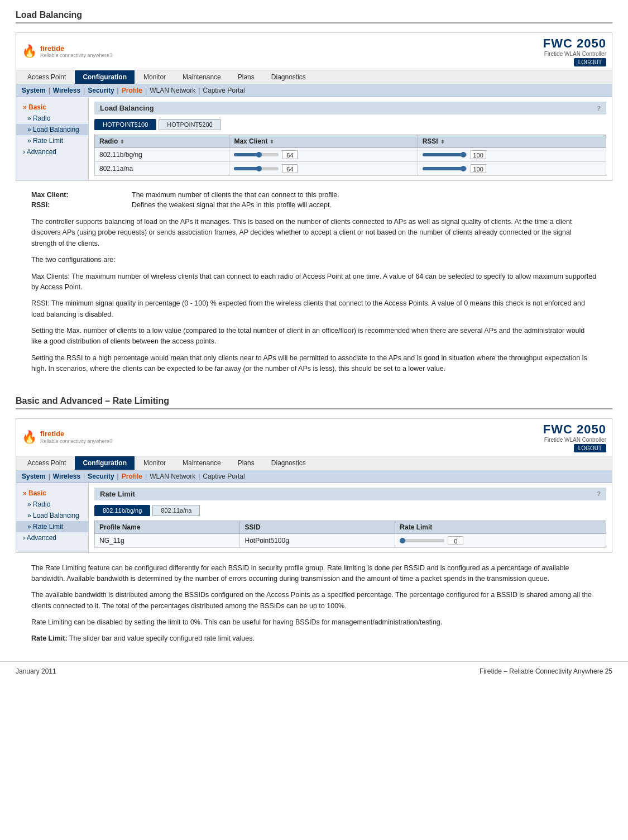 The image size is (628, 840). I want to click on product-title-2: FWC 2050, so click(575, 429).